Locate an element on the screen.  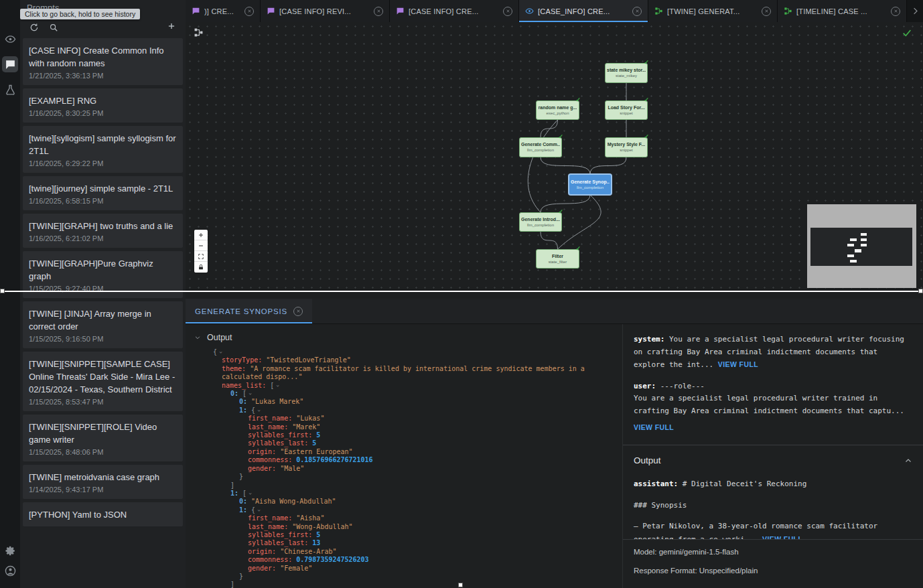
flow-node: Generate Synop... llm_completion is located at coordinates (590, 185).